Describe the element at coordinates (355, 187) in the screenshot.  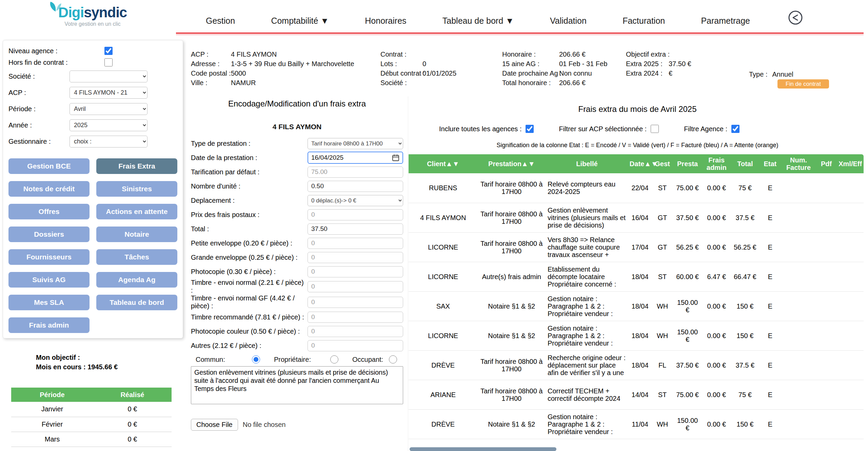
I see `nombre-unite-input` at that location.